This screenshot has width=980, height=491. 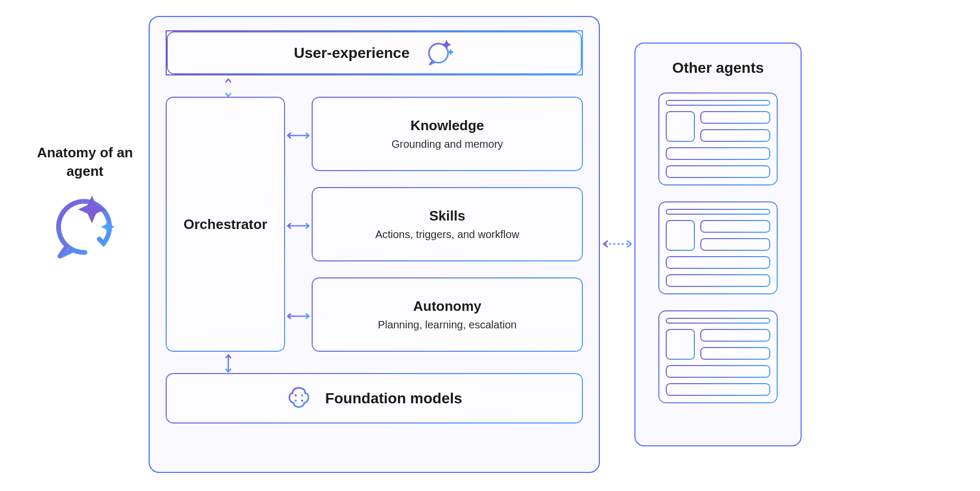 I want to click on orchestrator-box: Orchestrator, so click(x=225, y=224).